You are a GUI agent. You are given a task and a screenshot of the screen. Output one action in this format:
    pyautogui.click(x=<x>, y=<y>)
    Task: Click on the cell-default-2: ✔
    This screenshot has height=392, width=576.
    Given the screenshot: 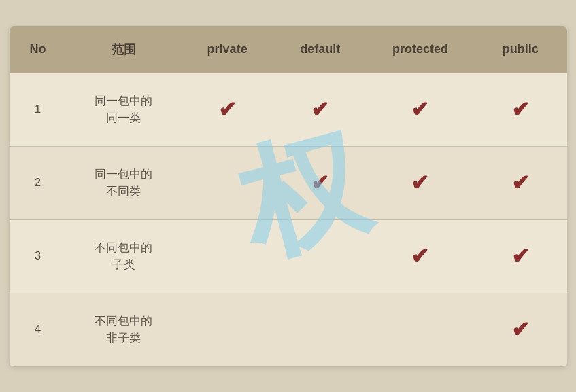 What is the action you would take?
    pyautogui.click(x=320, y=183)
    